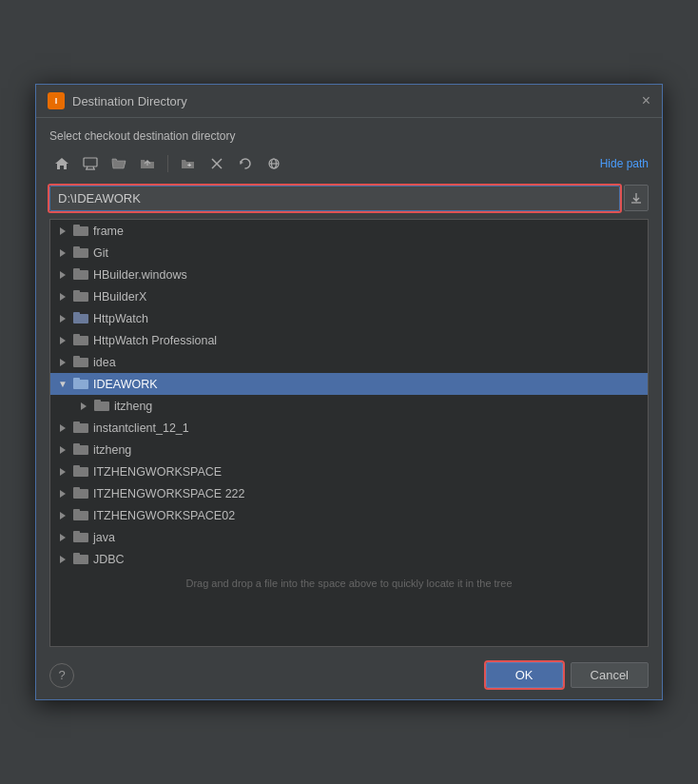 The height and width of the screenshot is (784, 698). I want to click on tree-item: JDBC, so click(349, 559).